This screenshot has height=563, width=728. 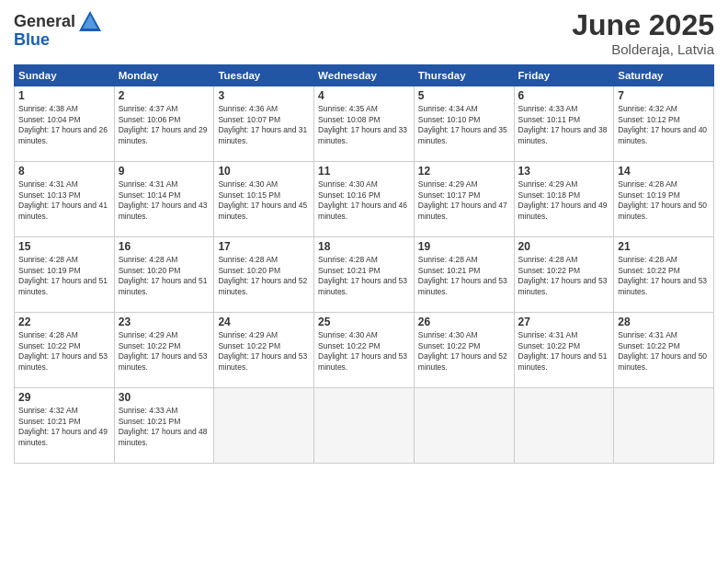 What do you see at coordinates (64, 275) in the screenshot?
I see `calendar-cell: 15Sunrise: 4:28 AMSunset: 10:19 PMDaylig…` at bounding box center [64, 275].